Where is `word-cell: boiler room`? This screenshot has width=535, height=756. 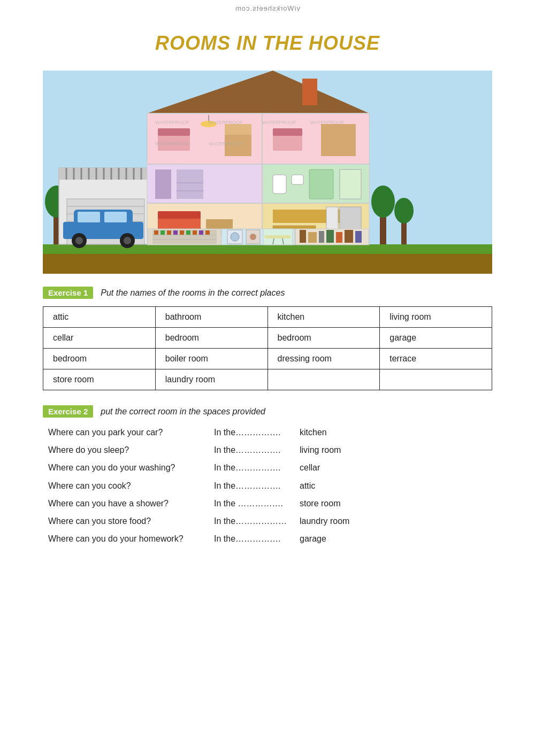
word-cell: boiler room is located at coordinates (211, 359).